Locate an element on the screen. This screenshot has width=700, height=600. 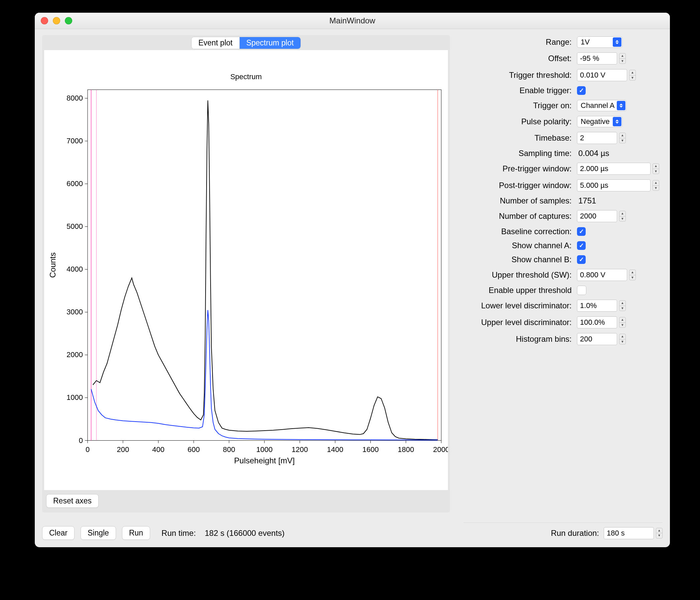
svg-text: 1400 is located at coordinates (335, 450).